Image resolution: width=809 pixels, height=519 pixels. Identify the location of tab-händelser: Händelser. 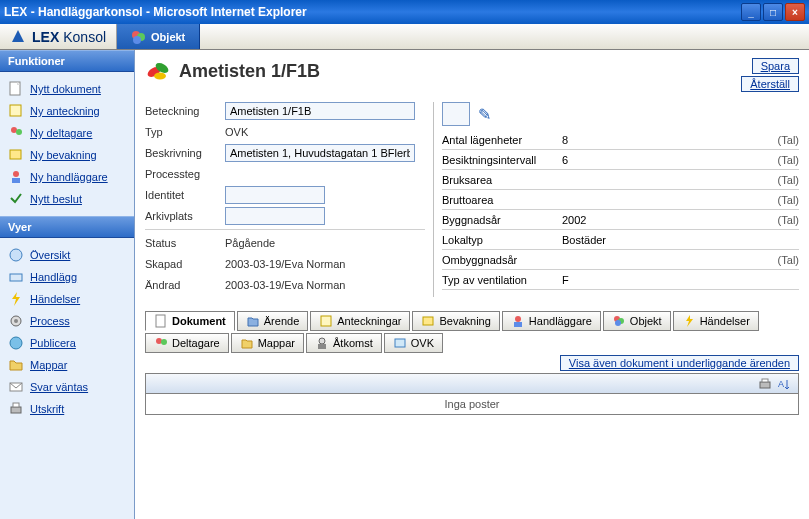
(716, 321).